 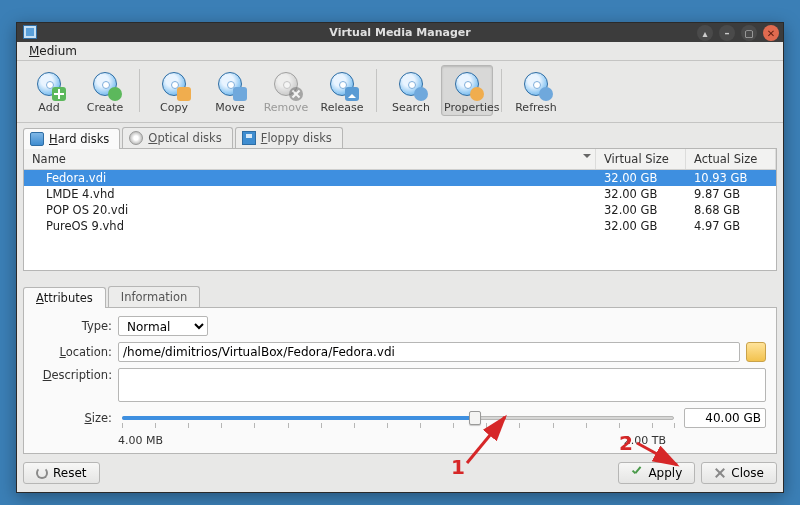 What do you see at coordinates (546, 94) in the screenshot?
I see `refresh-icon` at bounding box center [546, 94].